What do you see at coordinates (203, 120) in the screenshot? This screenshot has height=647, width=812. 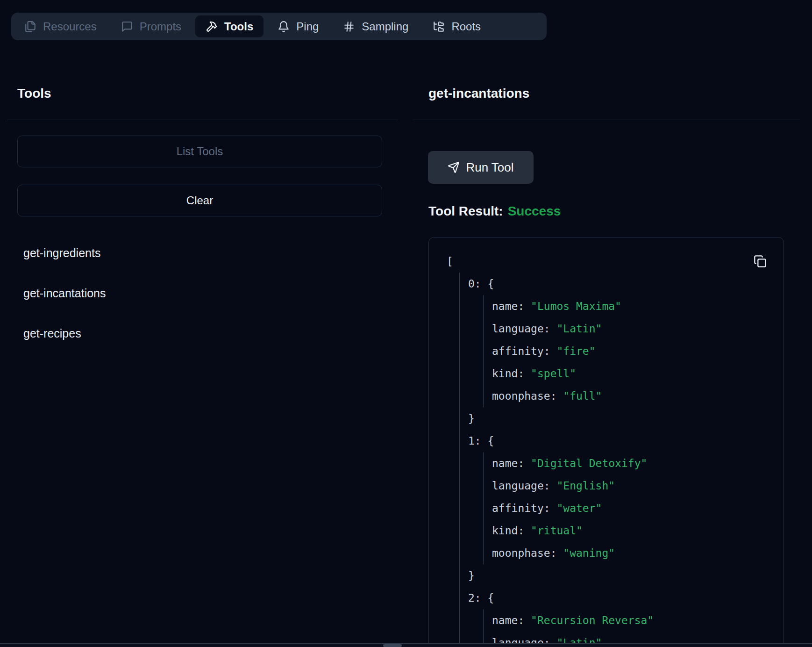 I see `left-pane-divider` at bounding box center [203, 120].